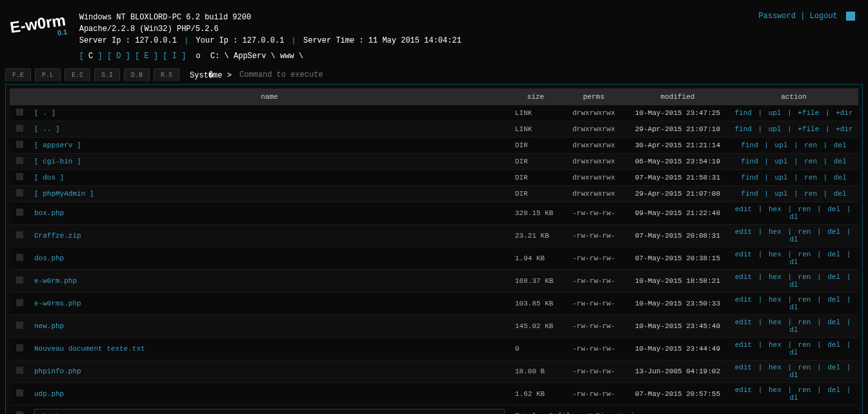 The image size is (868, 414). I want to click on file-link: [ . ], so click(45, 113).